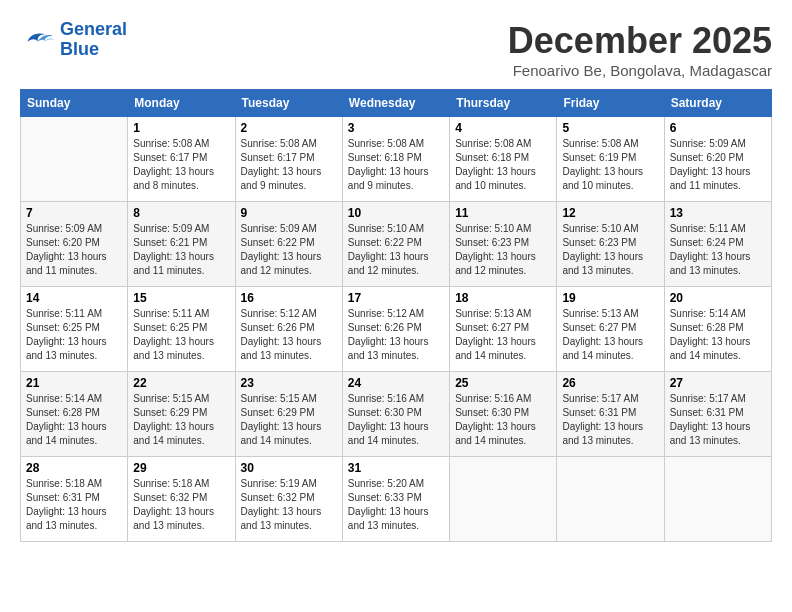  What do you see at coordinates (396, 414) in the screenshot?
I see `calendar-day-cell: 24Sunrise: 5:16 AM Sunset: 6:30 PM Dayli…` at bounding box center [396, 414].